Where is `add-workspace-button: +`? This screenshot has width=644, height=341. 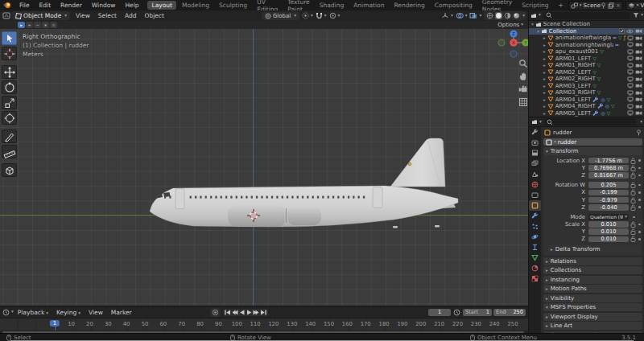
add-workspace-button: + is located at coordinates (561, 5).